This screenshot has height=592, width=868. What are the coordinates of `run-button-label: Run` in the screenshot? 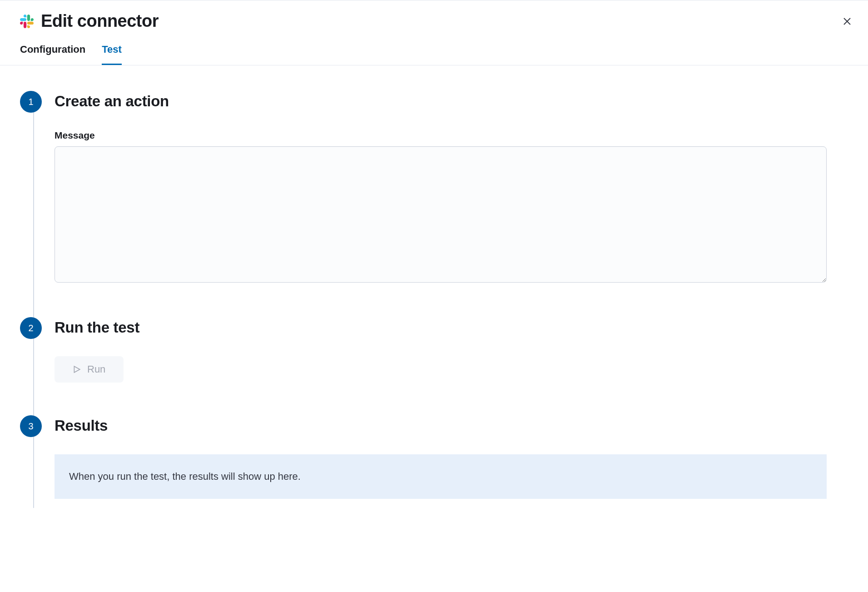 It's located at (96, 369).